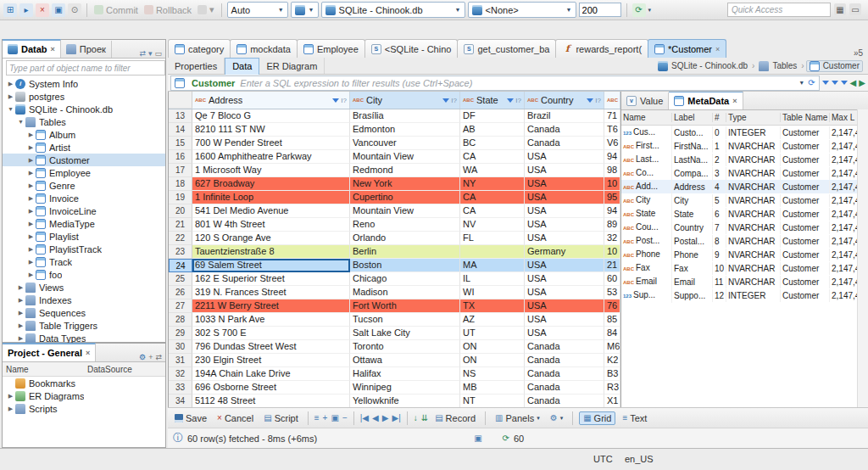 The width and height of the screenshot is (868, 470). I want to click on cell-postalcode: K2, so click(612, 361).